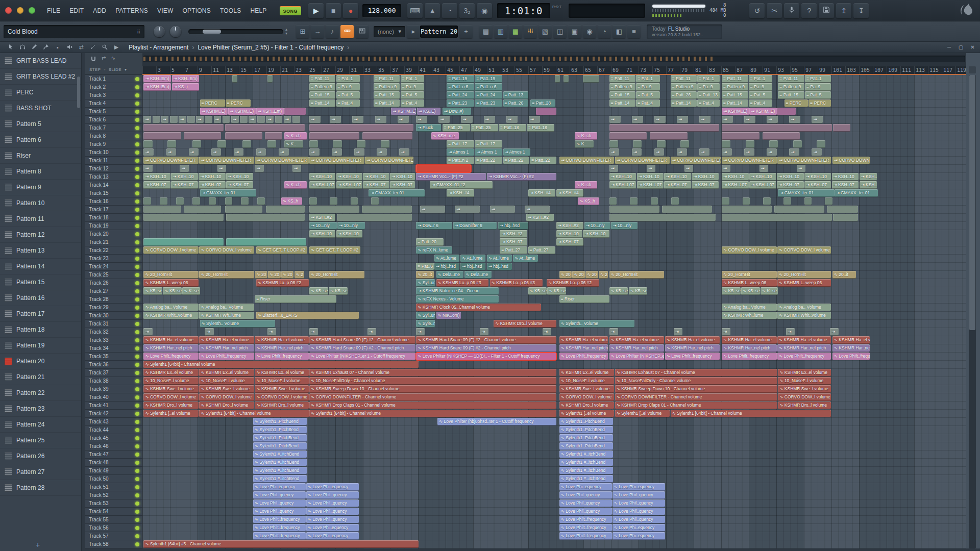 Image resolution: width=980 pixels, height=551 pixels. Describe the element at coordinates (41, 488) in the screenshot. I see `pattern-list-item: Pattern 28` at that location.